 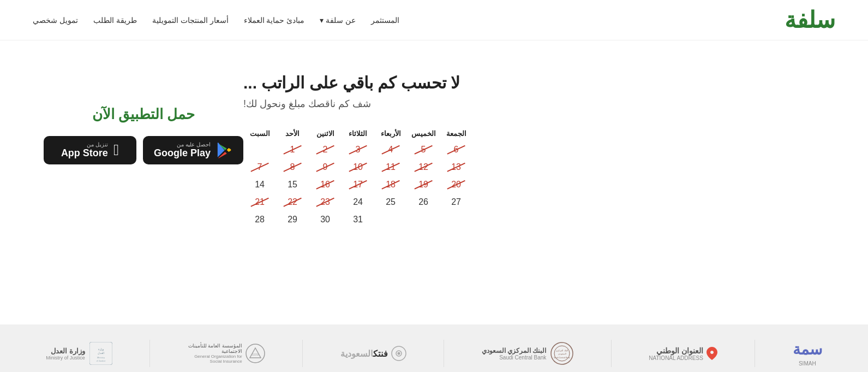 What do you see at coordinates (423, 202) in the screenshot?
I see `cal-cell-r3-c1: 26` at bounding box center [423, 202].